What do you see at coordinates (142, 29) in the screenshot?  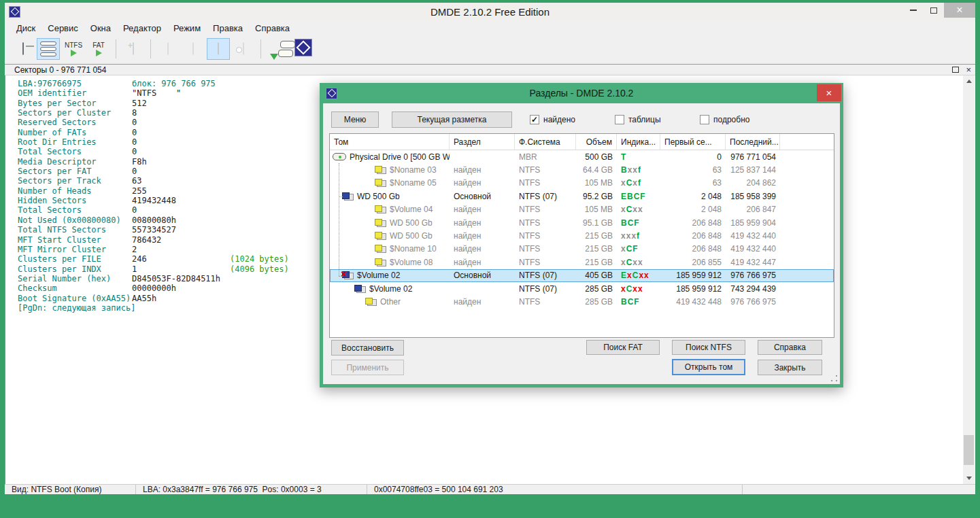 I see `menu-item-3: Редактор` at bounding box center [142, 29].